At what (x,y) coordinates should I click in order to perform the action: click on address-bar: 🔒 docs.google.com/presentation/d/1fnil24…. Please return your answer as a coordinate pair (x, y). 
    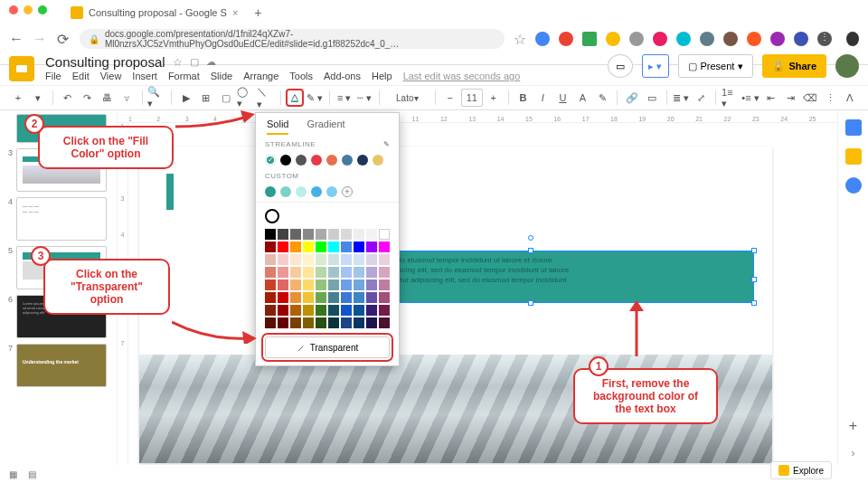
    Looking at the image, I should click on (292, 39).